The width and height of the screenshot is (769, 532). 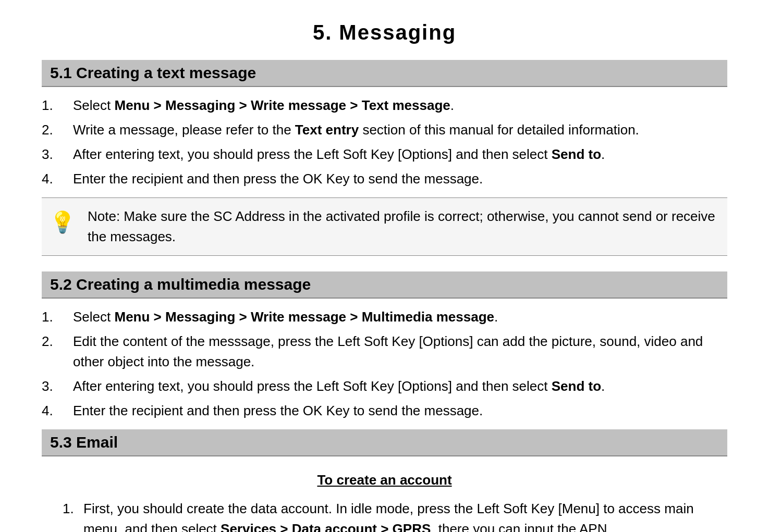 What do you see at coordinates (283, 105) in the screenshot?
I see `bold-text: Menu > Messaging > Write message > Text …` at bounding box center [283, 105].